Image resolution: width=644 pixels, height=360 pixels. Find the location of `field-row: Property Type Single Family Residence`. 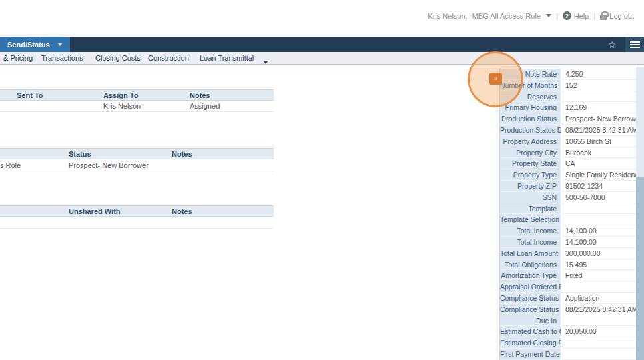

field-row: Property Type Single Family Residence is located at coordinates (568, 175).